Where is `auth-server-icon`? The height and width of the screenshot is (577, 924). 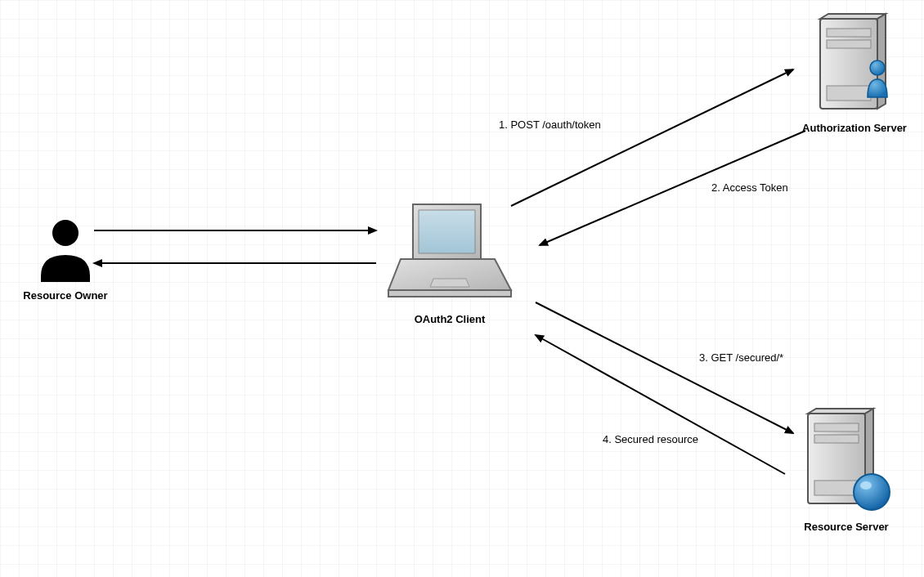
auth-server-icon is located at coordinates (854, 65).